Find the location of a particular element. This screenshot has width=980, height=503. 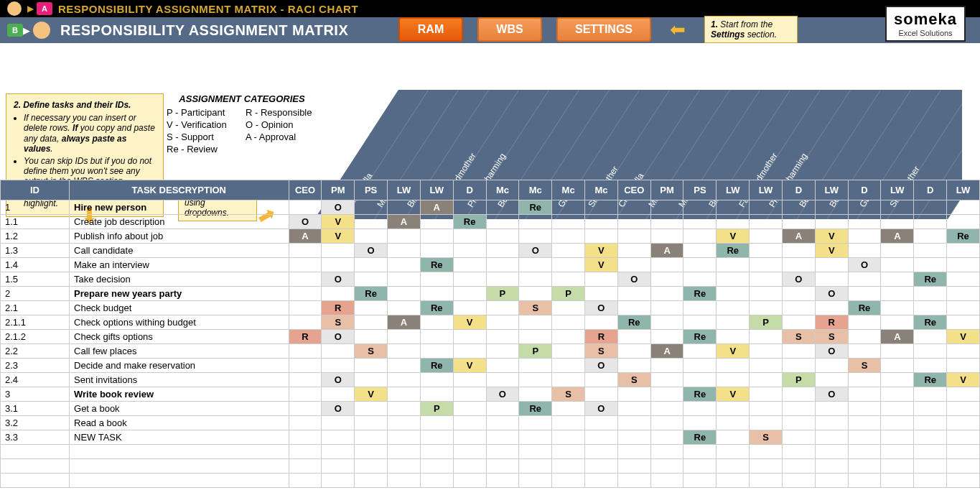

id-cell: 1.2 is located at coordinates (35, 236).